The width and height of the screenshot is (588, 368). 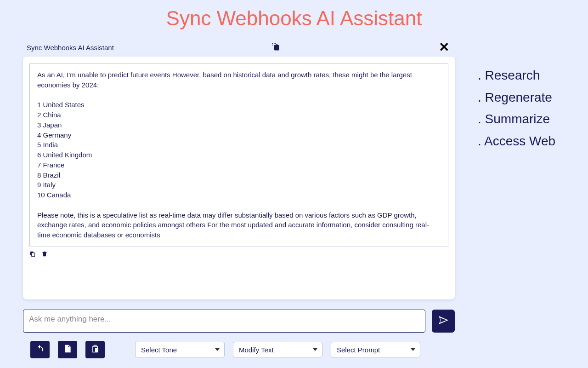 I want to click on copy-icon, so click(x=33, y=254).